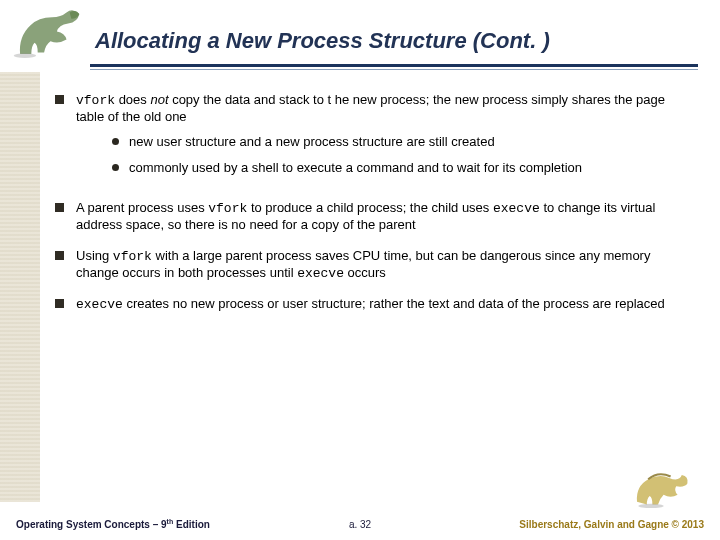 Image resolution: width=720 pixels, height=540 pixels. What do you see at coordinates (383, 266) in the screenshot?
I see `bullet-text: Using vfork with a large parent process …` at bounding box center [383, 266].